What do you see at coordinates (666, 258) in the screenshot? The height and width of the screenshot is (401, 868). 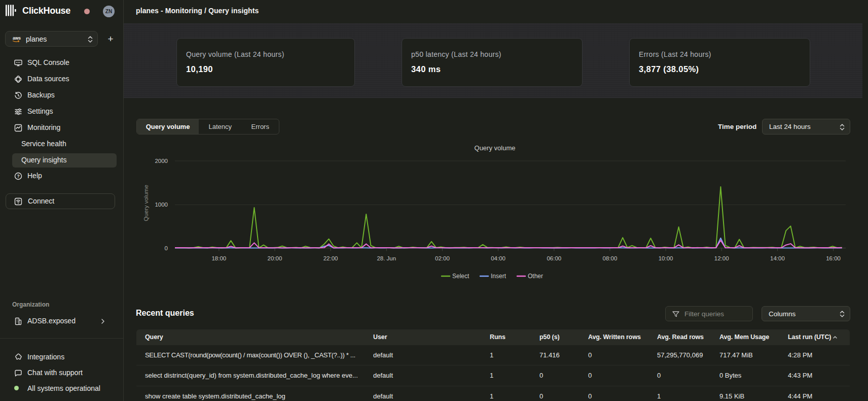 I see `svg-text: 10:00` at bounding box center [666, 258].